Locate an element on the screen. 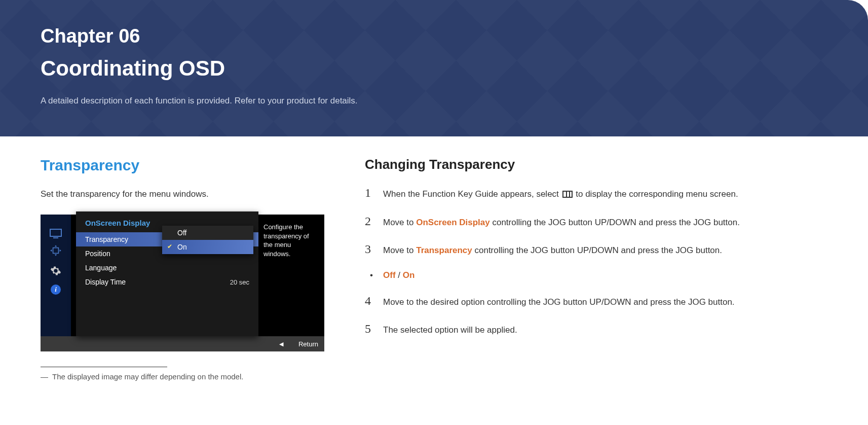  step-3: 3 Move to Transparency controlling the J… is located at coordinates (596, 250).